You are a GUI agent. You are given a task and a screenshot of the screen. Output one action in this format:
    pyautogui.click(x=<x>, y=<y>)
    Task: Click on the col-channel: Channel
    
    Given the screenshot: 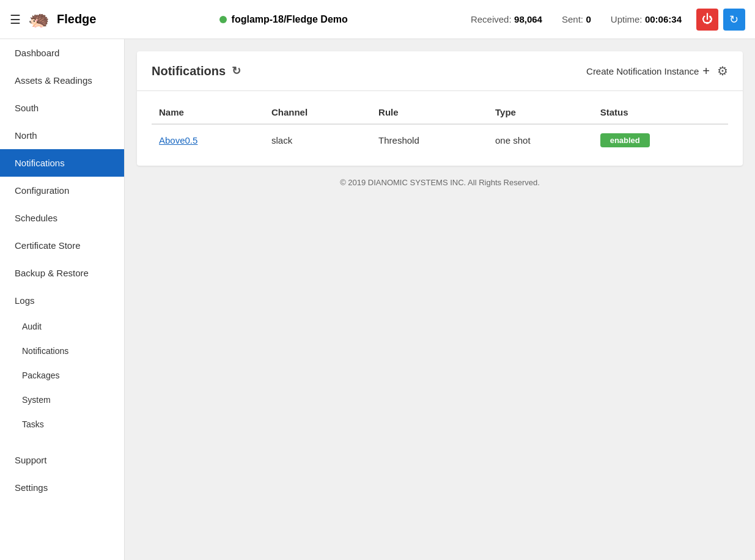 What is the action you would take?
    pyautogui.click(x=318, y=112)
    